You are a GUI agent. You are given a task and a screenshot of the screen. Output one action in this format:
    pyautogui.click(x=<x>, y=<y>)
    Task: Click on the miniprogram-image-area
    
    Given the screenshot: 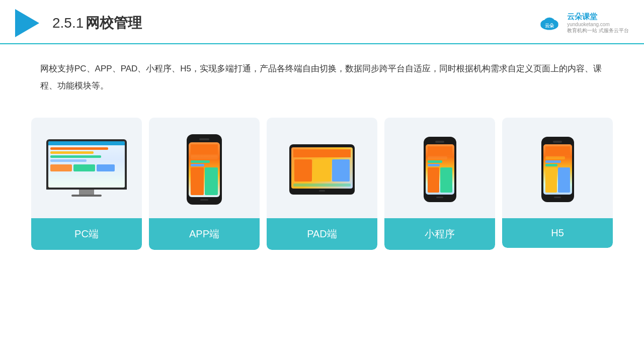 What is the action you would take?
    pyautogui.click(x=440, y=168)
    